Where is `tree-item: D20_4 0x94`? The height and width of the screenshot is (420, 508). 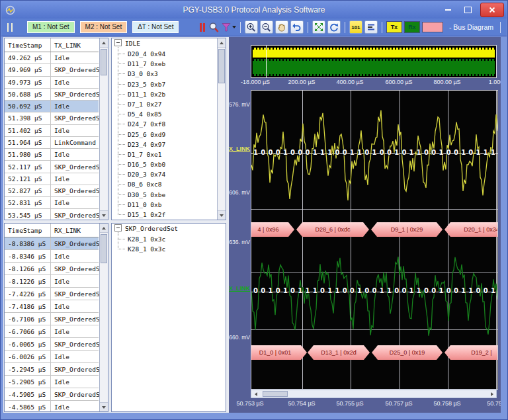
tree-item: D20_4 0x94 is located at coordinates (164, 54).